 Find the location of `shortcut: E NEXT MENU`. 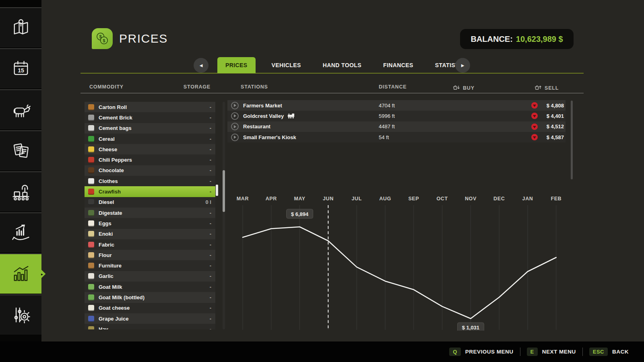

shortcut: E NEXT MENU is located at coordinates (548, 352).